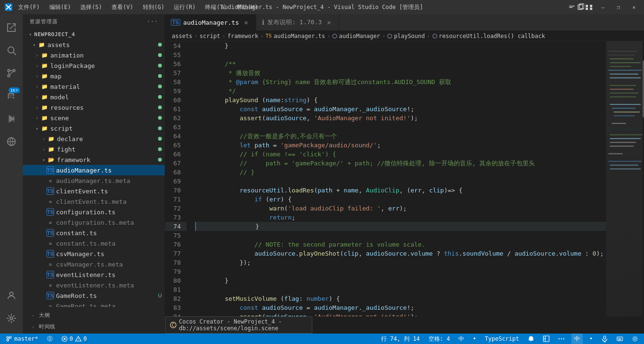  Describe the element at coordinates (47, 339) in the screenshot. I see `status-left: master* ⓪ 0 ! 0` at that location.